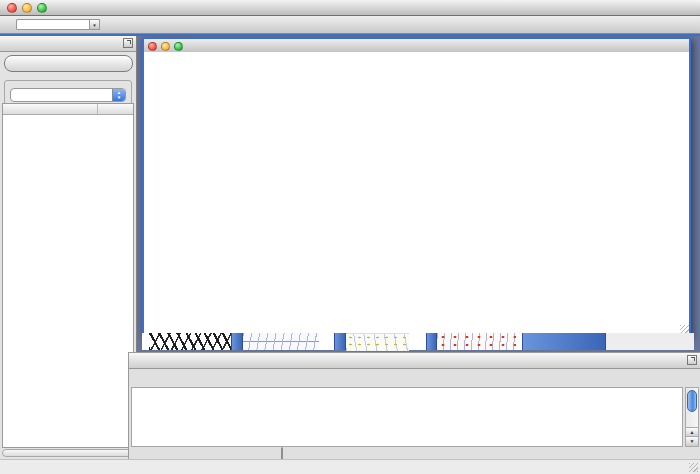 The width and height of the screenshot is (700, 474). What do you see at coordinates (116, 109) in the screenshot?
I see `tree-column-nodes` at bounding box center [116, 109].